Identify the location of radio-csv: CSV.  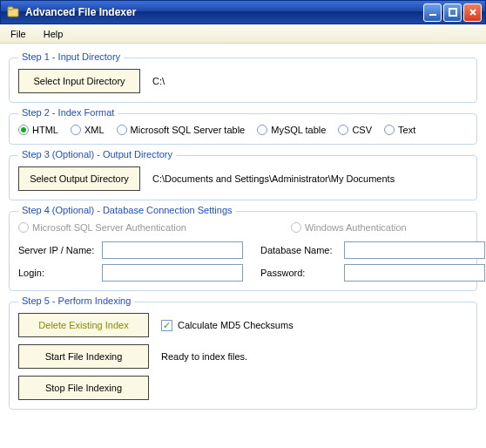
(355, 130).